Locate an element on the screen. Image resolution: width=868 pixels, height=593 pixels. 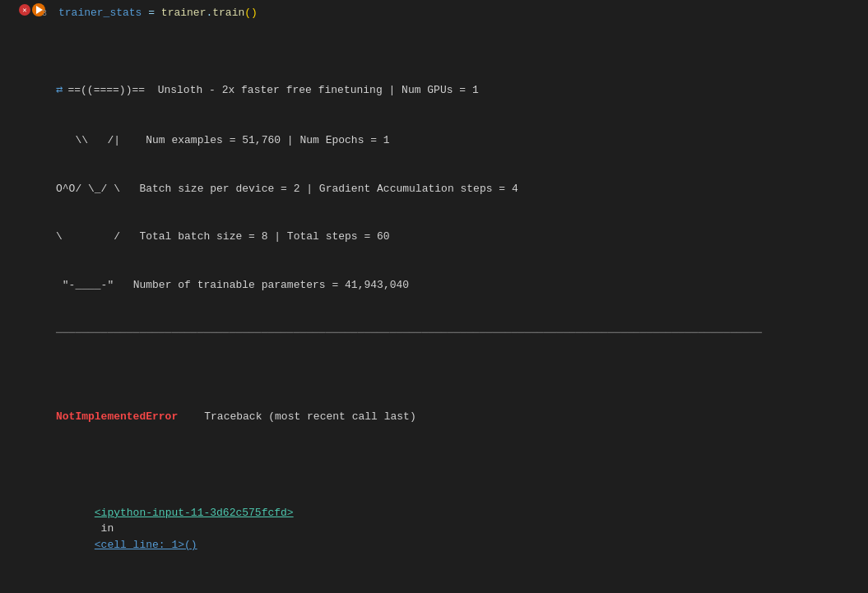
input-link-line: <ipython-input-11-3d62c575fcfd> in <cell… is located at coordinates (459, 529).